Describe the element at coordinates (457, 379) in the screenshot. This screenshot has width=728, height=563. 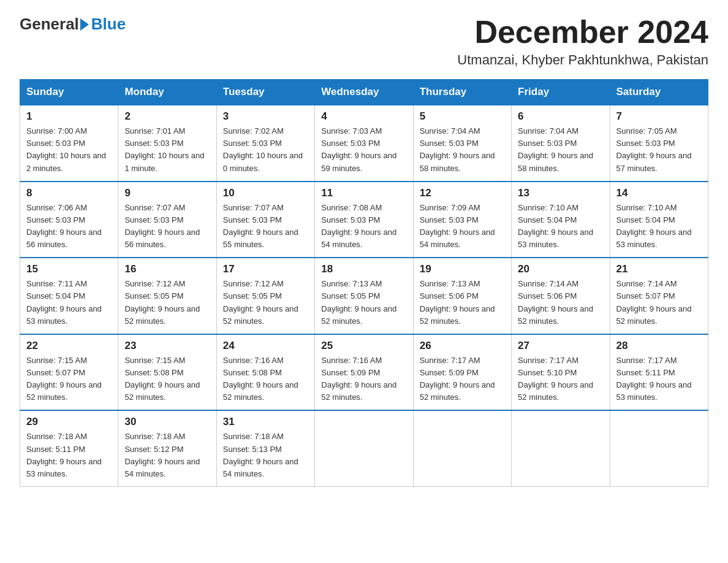
I see `day-info: Sunrise: 7:17 AMSunset: 5:09 PMDaylight:…` at that location.